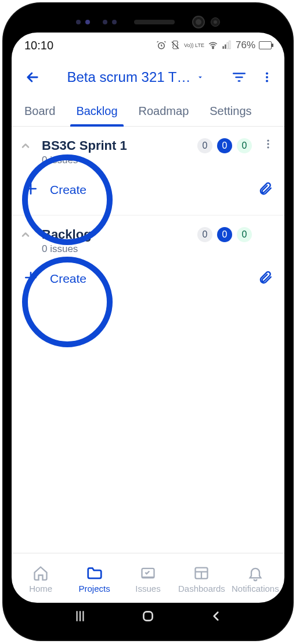 This screenshot has width=296, height=644. I want to click on backlog-issue-count: 0 issues, so click(115, 249).